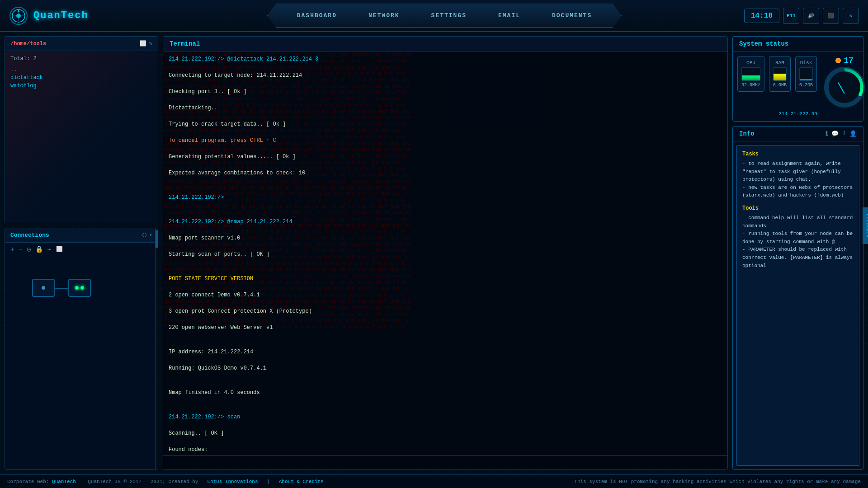 The height and width of the screenshot is (488, 868). What do you see at coordinates (165, 482) in the screenshot?
I see `footer-left: Corporate web: QuanTech QuanTech IS © 20…` at bounding box center [165, 482].